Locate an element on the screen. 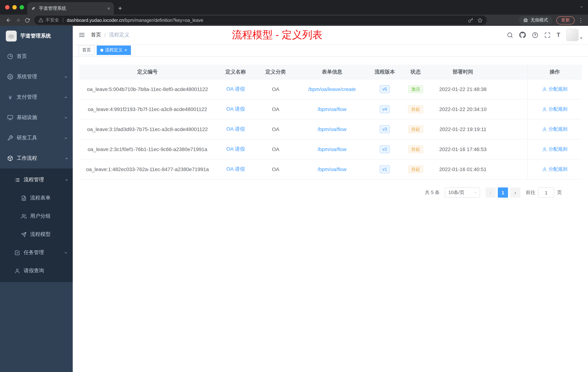 This screenshot has width=588, height=372. sidebar-item-leave-query: 请假查询 is located at coordinates (36, 271).